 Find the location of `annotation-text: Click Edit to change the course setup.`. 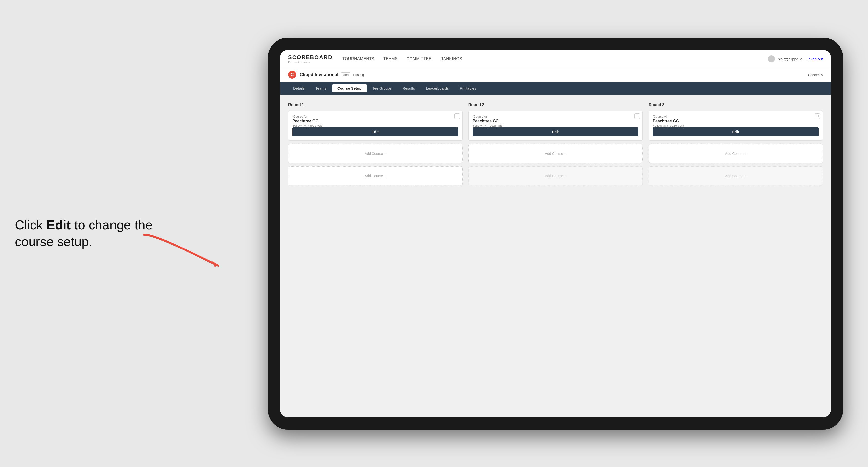

annotation-text: Click Edit to change the course setup. is located at coordinates (84, 234).